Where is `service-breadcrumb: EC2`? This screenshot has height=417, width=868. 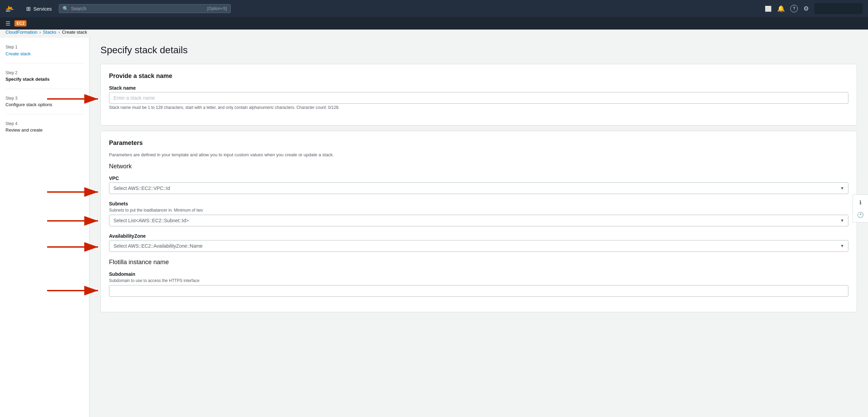
service-breadcrumb: EC2 is located at coordinates (21, 23).